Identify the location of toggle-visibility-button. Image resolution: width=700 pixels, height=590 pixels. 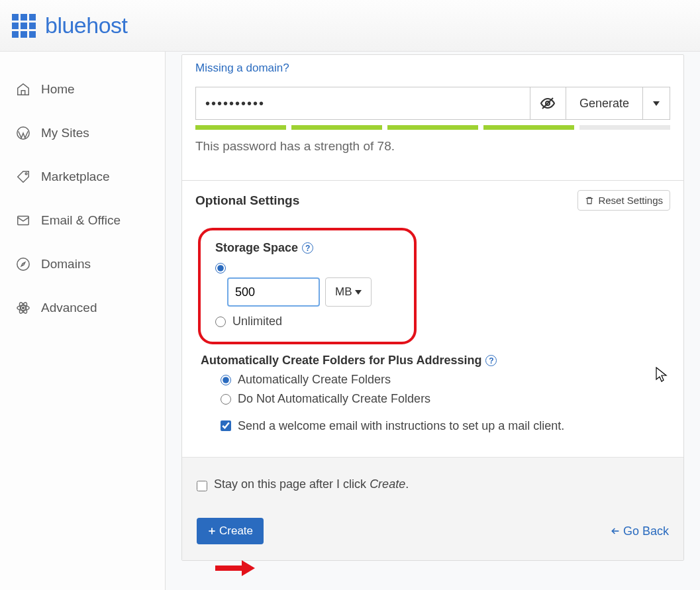
(548, 103).